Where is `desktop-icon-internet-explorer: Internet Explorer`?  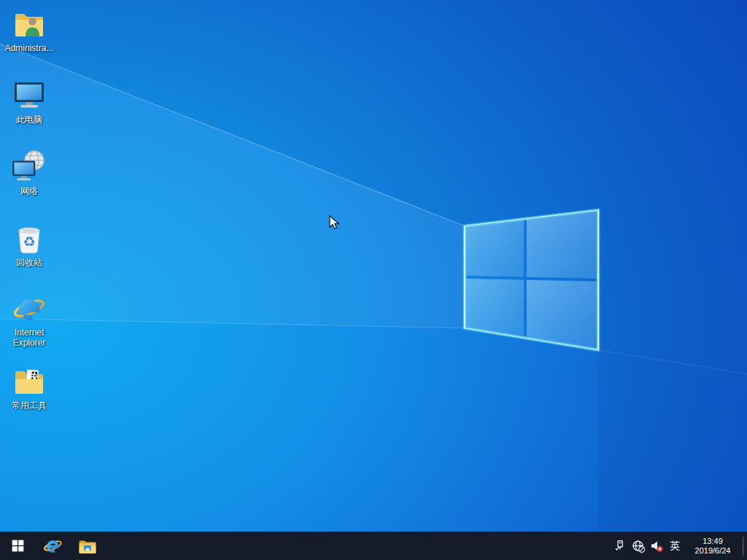 desktop-icon-internet-explorer: Internet Explorer is located at coordinates (29, 319).